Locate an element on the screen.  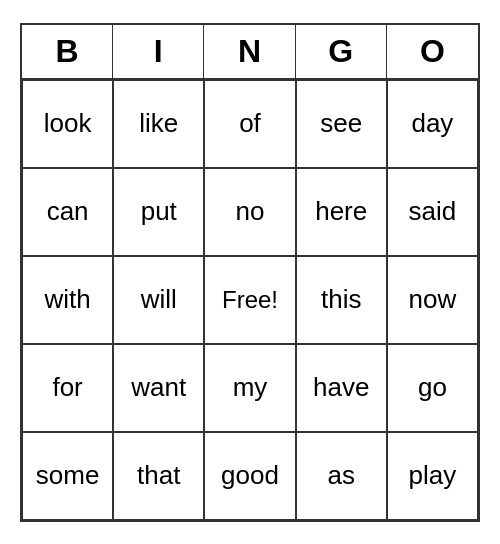
bingo-header: B I N G O is located at coordinates (250, 52).